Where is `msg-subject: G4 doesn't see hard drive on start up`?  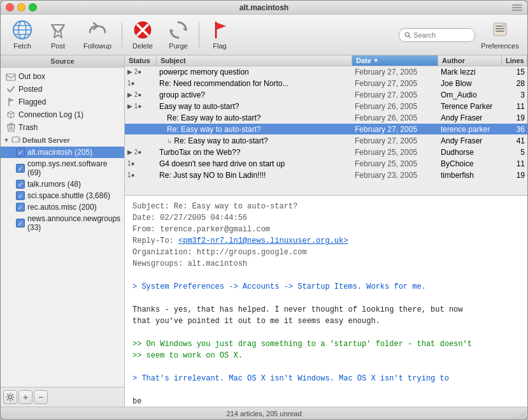
msg-subject: G4 doesn't see hard drive on start up is located at coordinates (255, 164).